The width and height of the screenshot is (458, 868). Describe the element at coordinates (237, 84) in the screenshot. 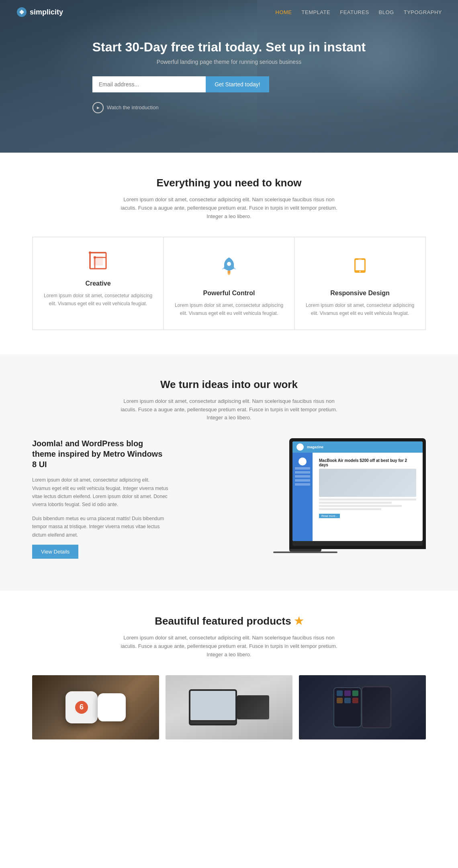

I see `get-started-button: Get Started today!` at that location.